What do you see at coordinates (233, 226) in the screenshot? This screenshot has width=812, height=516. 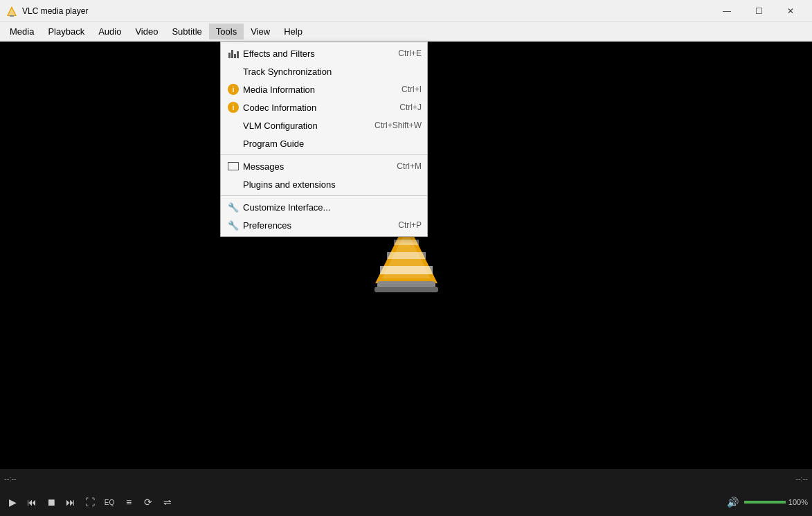 I see `preferences-icon-area: 🔧` at bounding box center [233, 226].